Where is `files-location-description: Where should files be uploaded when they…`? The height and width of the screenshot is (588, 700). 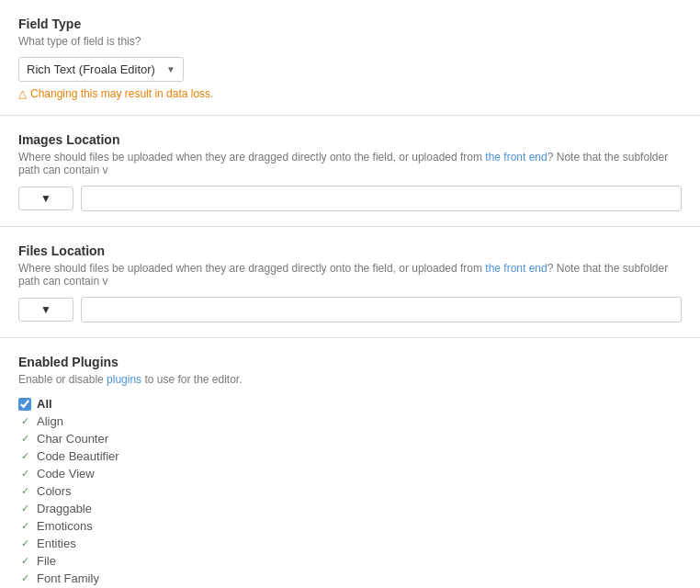 files-location-description: Where should files be uploaded when they… is located at coordinates (350, 275).